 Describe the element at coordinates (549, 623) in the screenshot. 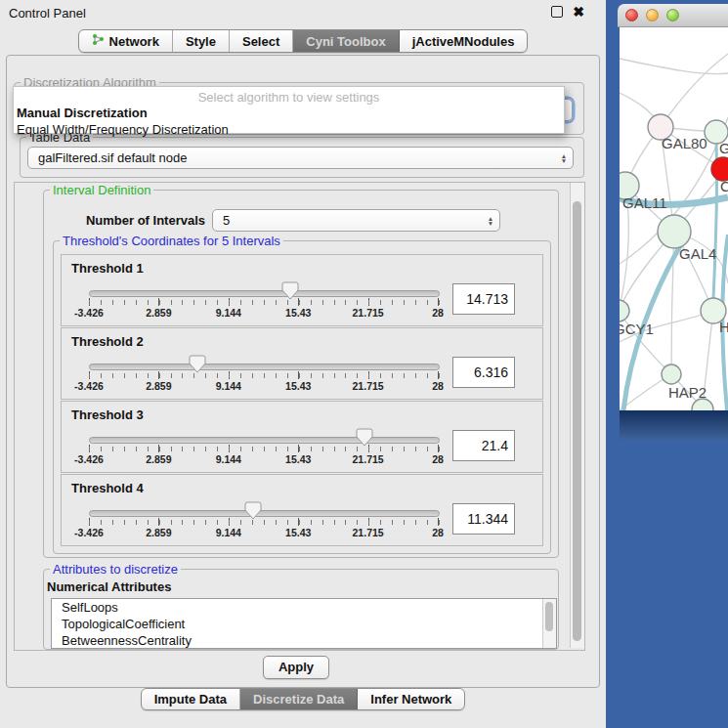

I see `list-scrollbar` at that location.